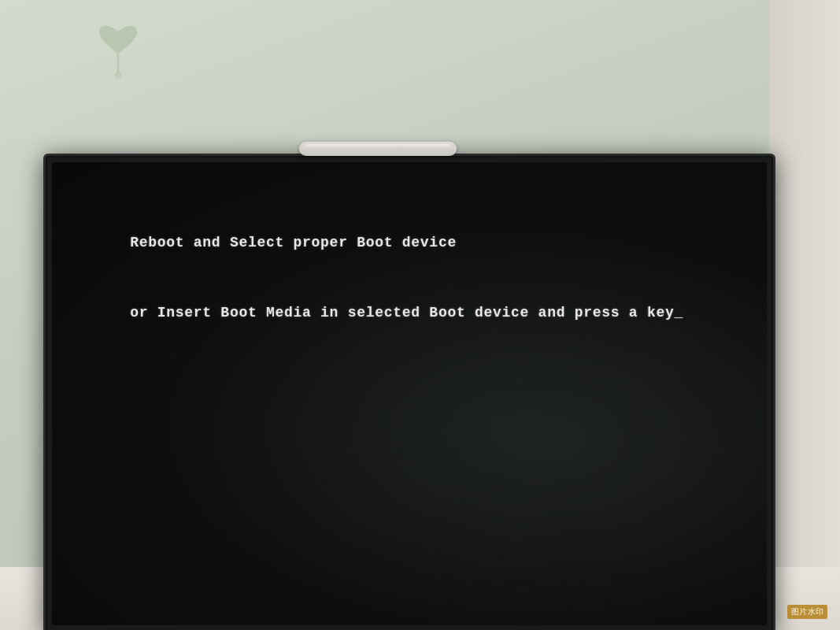 The height and width of the screenshot is (630, 840). What do you see at coordinates (808, 612) in the screenshot?
I see `image-watermark: 图片水印` at bounding box center [808, 612].